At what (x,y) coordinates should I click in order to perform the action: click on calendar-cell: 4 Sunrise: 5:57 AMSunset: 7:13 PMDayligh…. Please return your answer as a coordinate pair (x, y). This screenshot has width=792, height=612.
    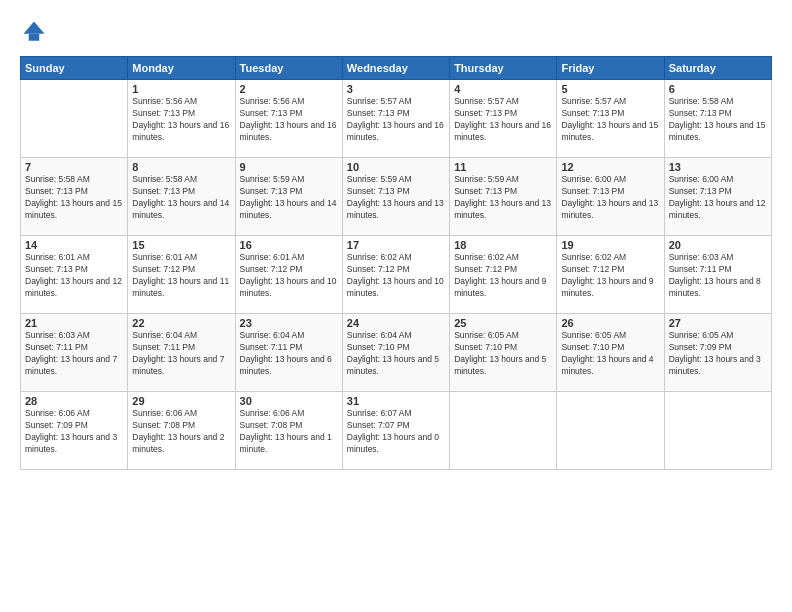
    Looking at the image, I should click on (504, 119).